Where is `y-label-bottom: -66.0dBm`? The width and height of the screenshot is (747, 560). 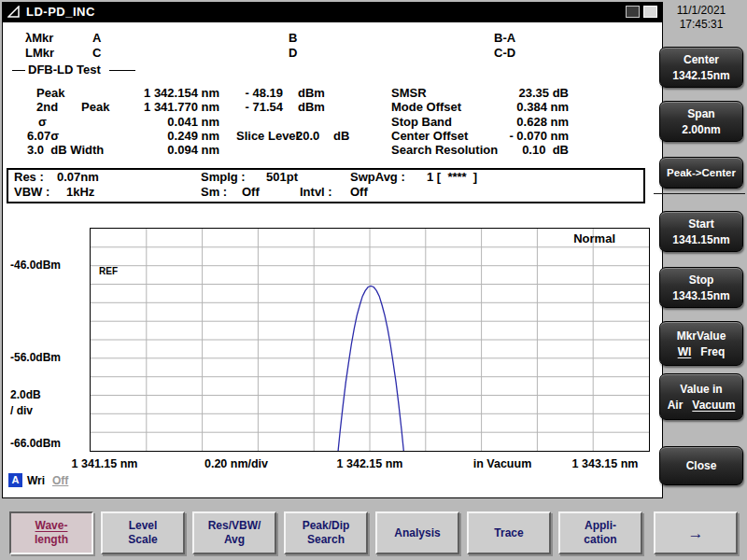
y-label-bottom: -66.0dBm is located at coordinates (35, 443).